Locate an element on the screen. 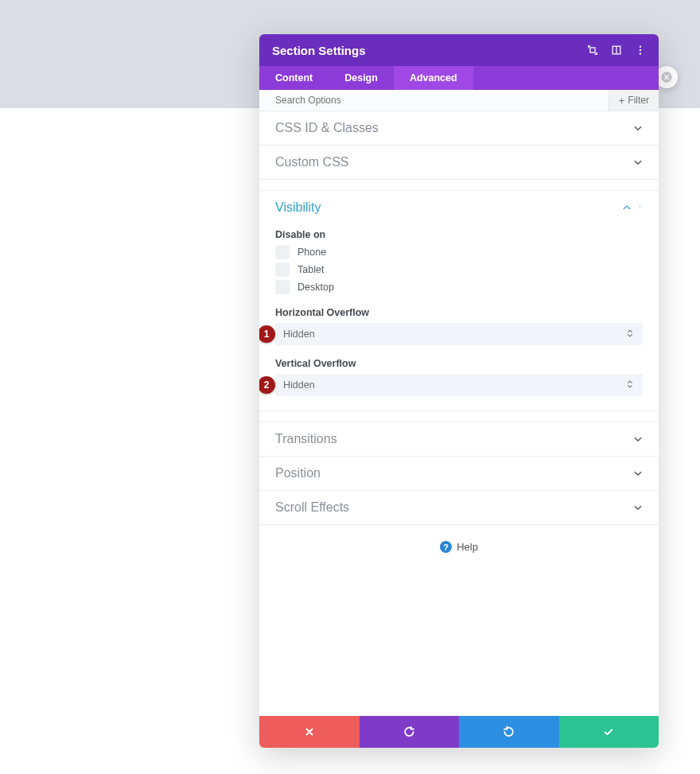 This screenshot has height=774, width=700. help-icon: ? is located at coordinates (445, 547).